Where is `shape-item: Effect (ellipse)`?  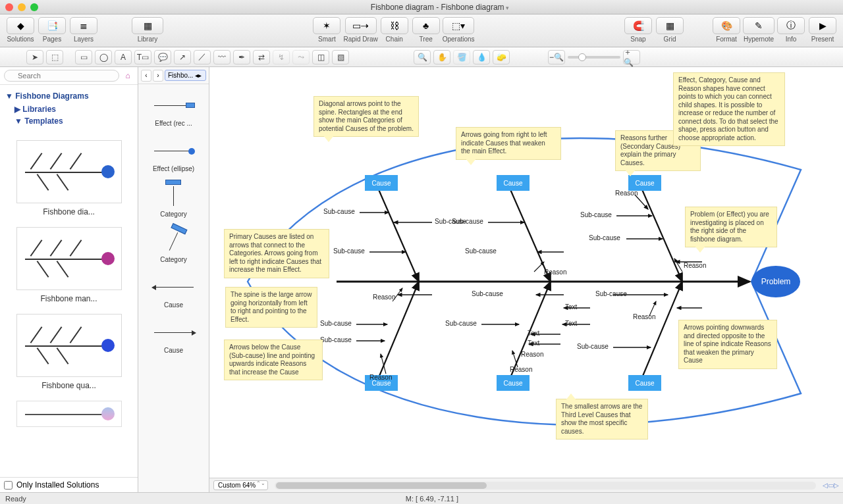 shape-item: Effect (ellipse) is located at coordinates (174, 157).